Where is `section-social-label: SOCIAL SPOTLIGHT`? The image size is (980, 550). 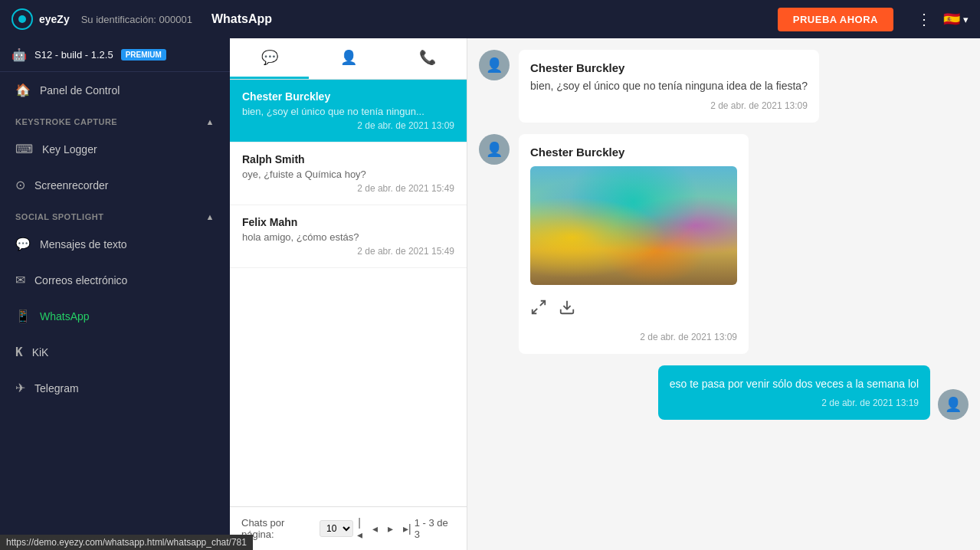 section-social-label: SOCIAL SPOTLIGHT is located at coordinates (60, 217).